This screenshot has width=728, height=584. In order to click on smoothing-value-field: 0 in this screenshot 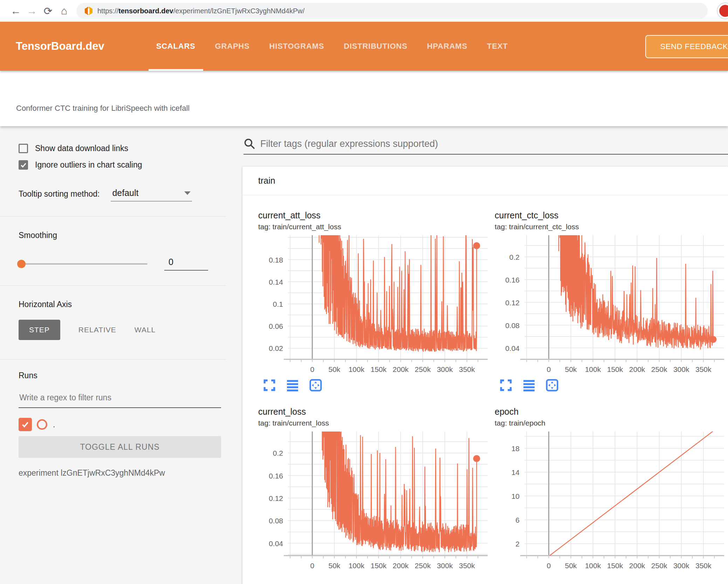, I will do `click(186, 264)`.